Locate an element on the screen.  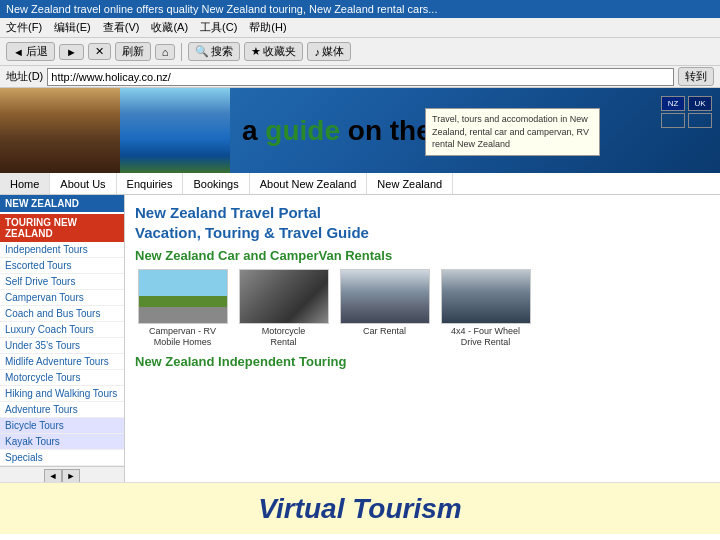
address-input is located at coordinates (360, 77).